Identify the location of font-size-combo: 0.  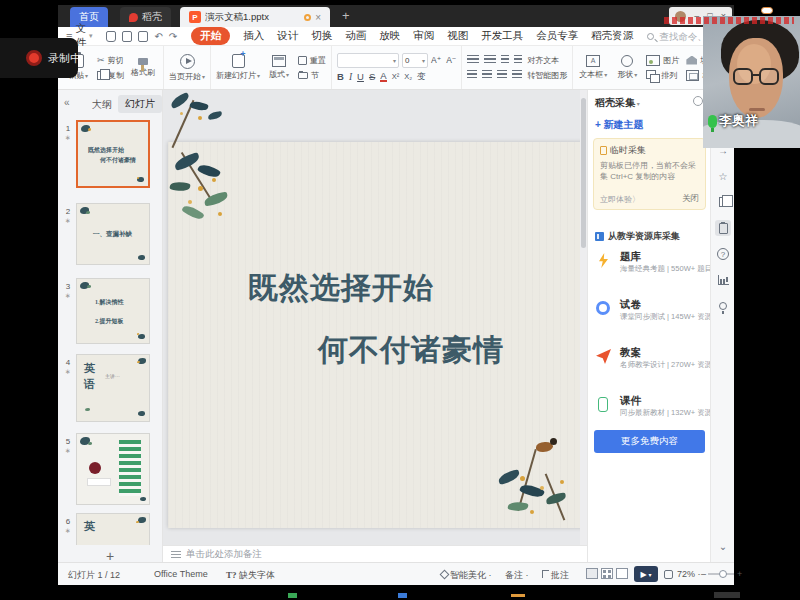
(415, 60).